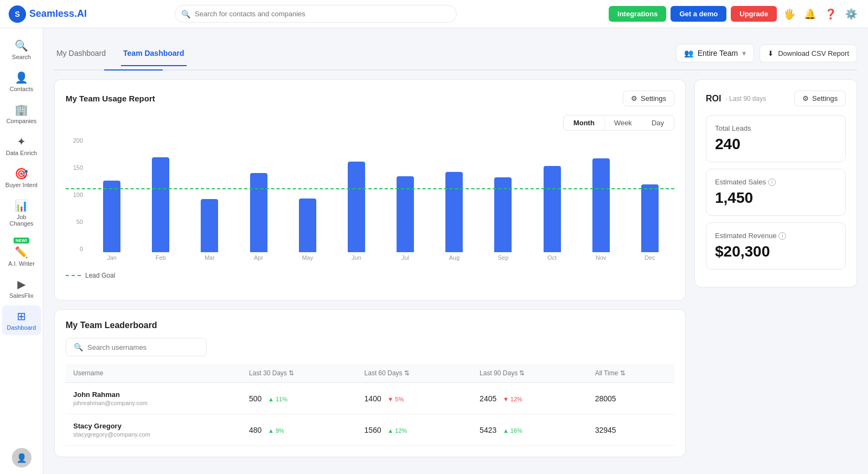 This screenshot has height=474, width=868. Describe the element at coordinates (161, 205) in the screenshot. I see `bar-feb` at that location.